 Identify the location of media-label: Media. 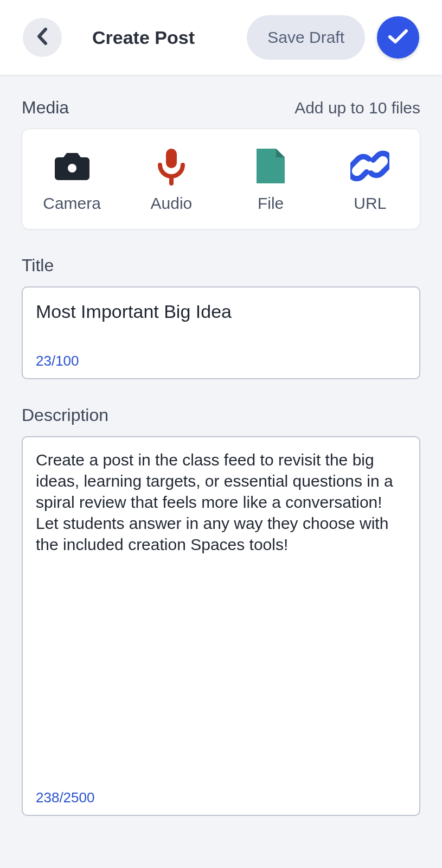
(46, 107).